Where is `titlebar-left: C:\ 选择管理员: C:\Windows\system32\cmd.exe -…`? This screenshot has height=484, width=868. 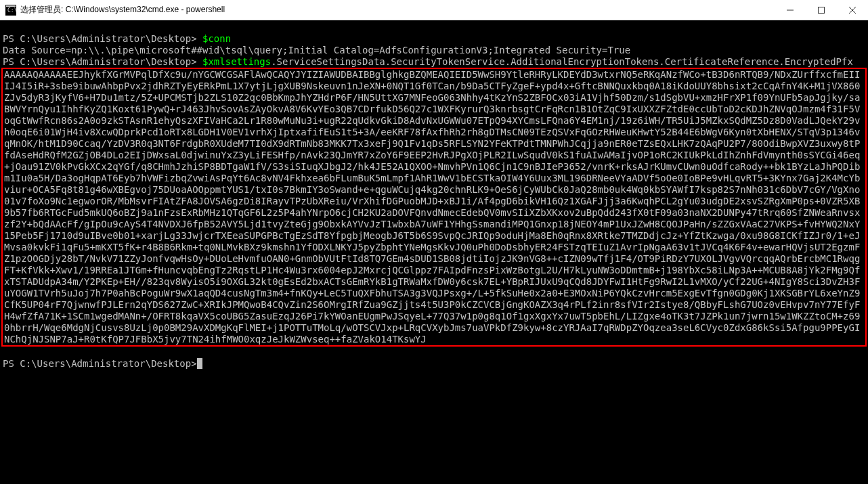
titlebar-left: C:\ 选择管理员: C:\Windows\system32\cmd.exe -… is located at coordinates (112, 9).